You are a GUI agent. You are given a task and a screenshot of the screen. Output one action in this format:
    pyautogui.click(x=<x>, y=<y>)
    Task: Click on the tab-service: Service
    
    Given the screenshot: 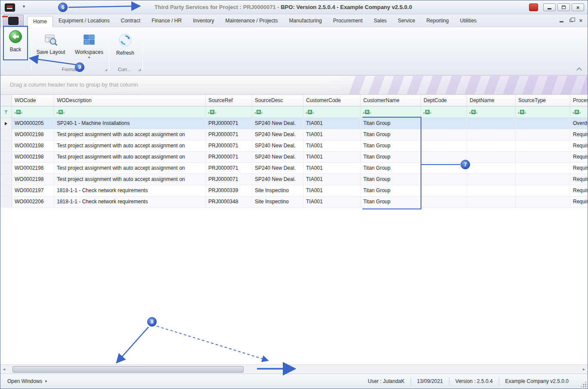 What is the action you would take?
    pyautogui.click(x=406, y=21)
    